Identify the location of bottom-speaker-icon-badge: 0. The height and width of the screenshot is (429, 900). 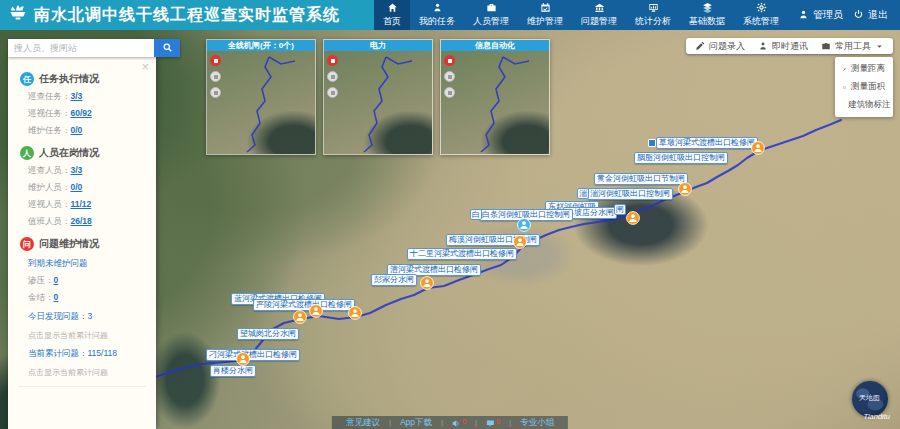
(459, 422).